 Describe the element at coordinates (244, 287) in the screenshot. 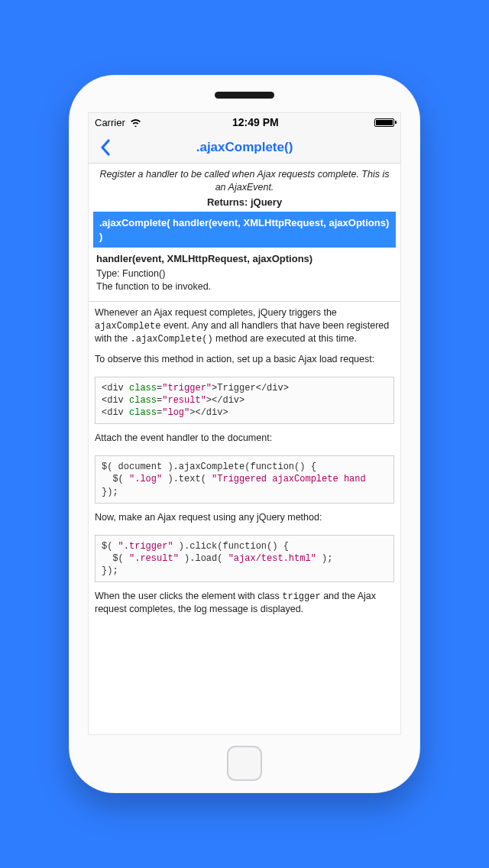

I see `param-desc: The function to be invoked.` at that location.